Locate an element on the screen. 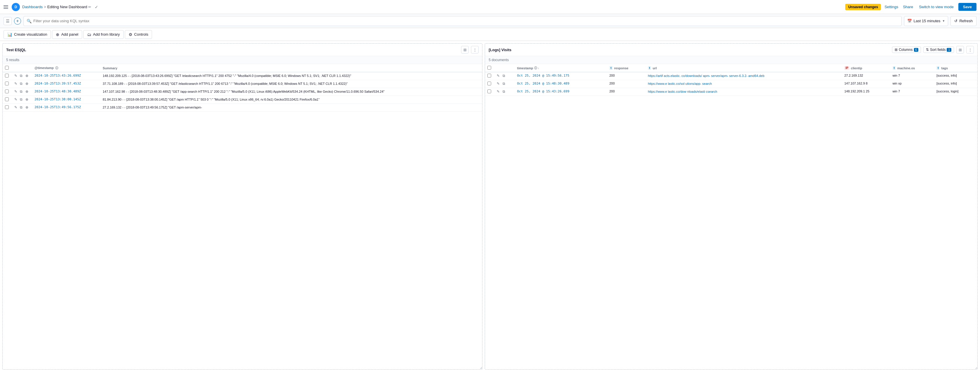  right-col-clientip: IP clientip is located at coordinates (866, 68).